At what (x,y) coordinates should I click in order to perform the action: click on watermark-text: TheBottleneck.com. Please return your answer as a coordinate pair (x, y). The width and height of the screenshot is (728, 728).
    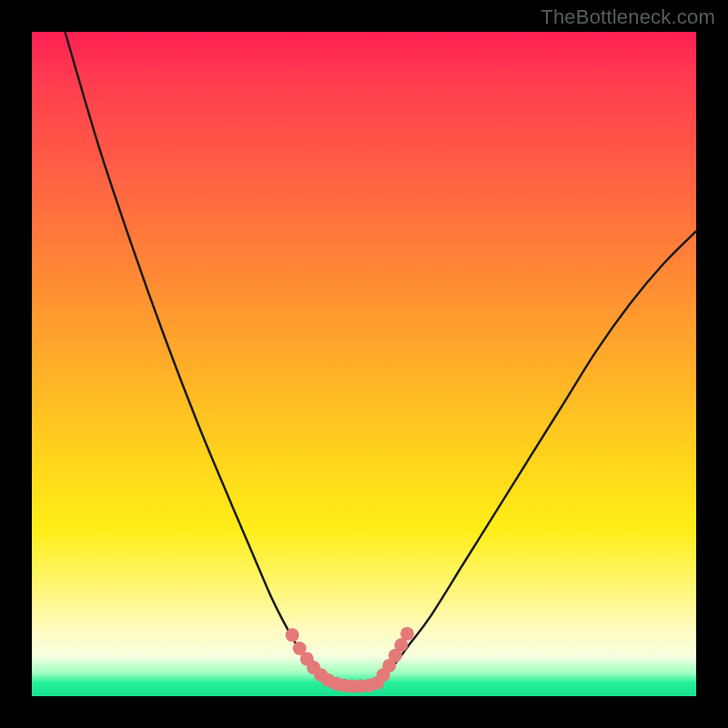
    Looking at the image, I should click on (628, 17).